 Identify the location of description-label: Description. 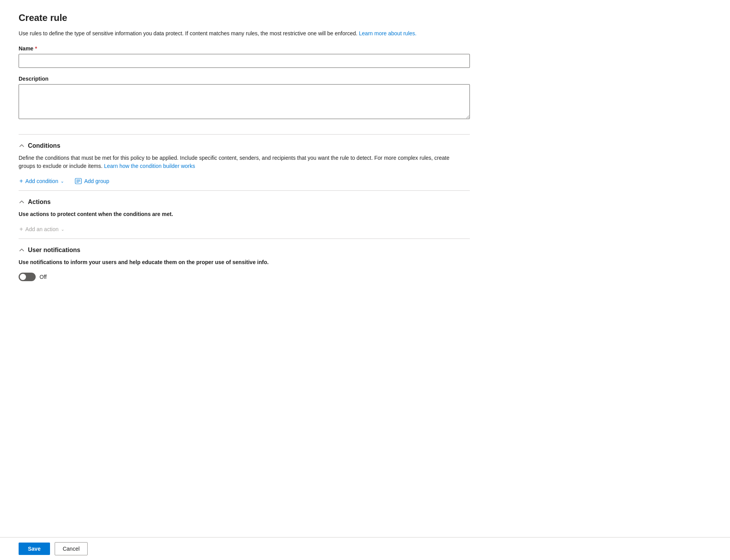
(244, 79).